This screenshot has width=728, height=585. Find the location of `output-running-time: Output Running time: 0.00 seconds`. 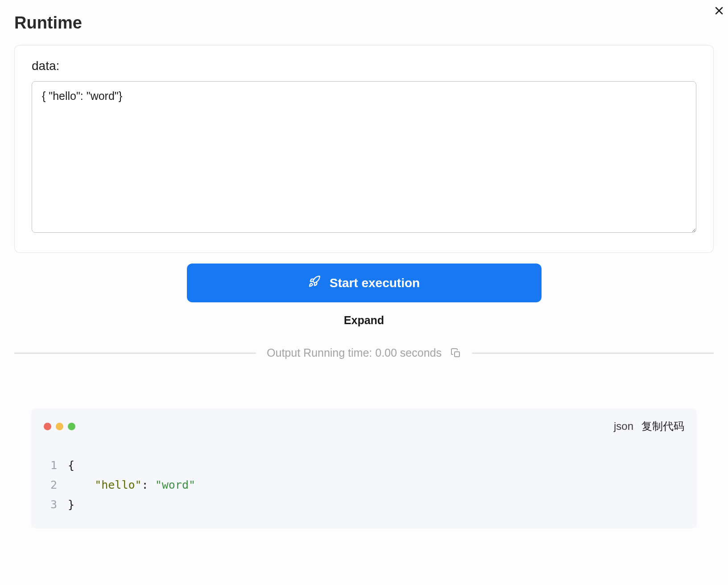

output-running-time: Output Running time: 0.00 seconds is located at coordinates (354, 353).